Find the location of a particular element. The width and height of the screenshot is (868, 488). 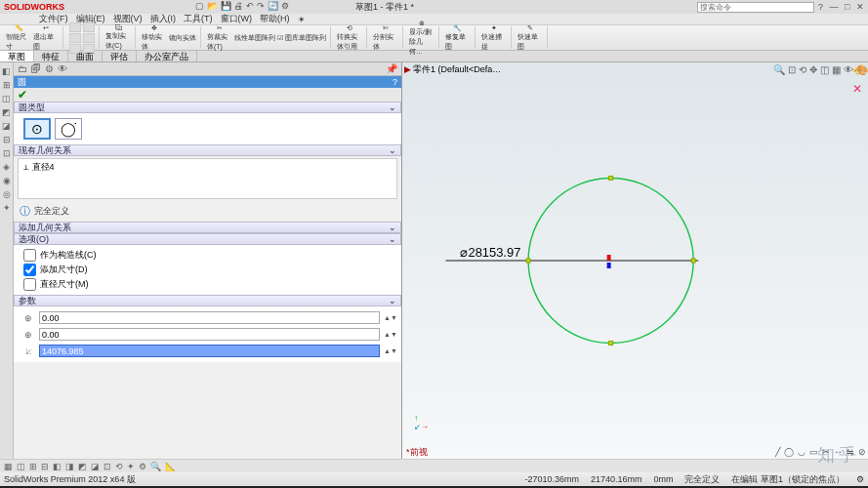

flyout-doc-name: 零件1 (Default<Defa… is located at coordinates (457, 70).